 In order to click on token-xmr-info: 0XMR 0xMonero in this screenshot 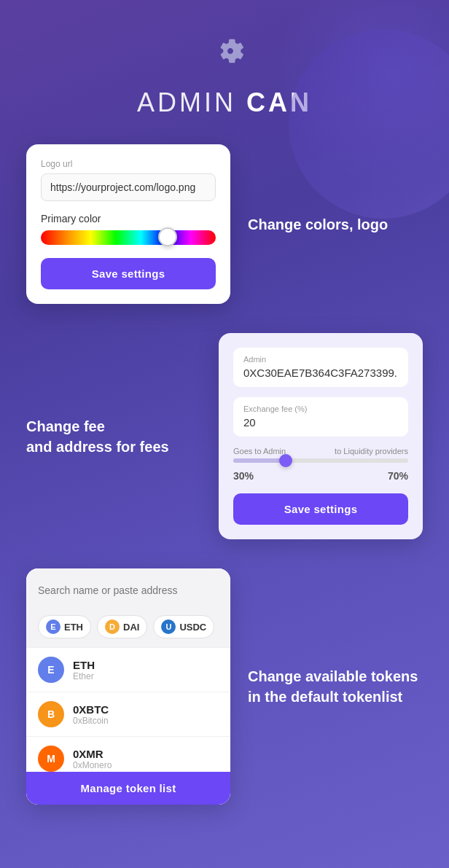, I will do `click(92, 759)`.